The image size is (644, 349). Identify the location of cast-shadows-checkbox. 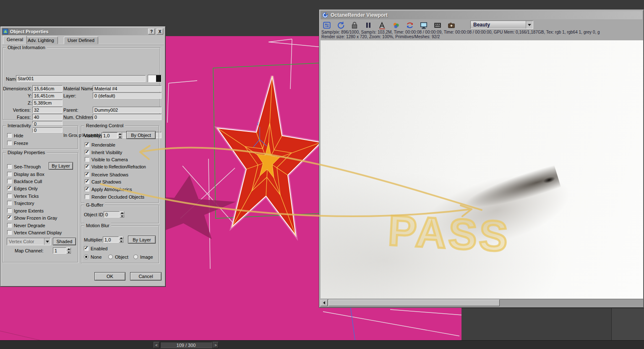
(87, 181).